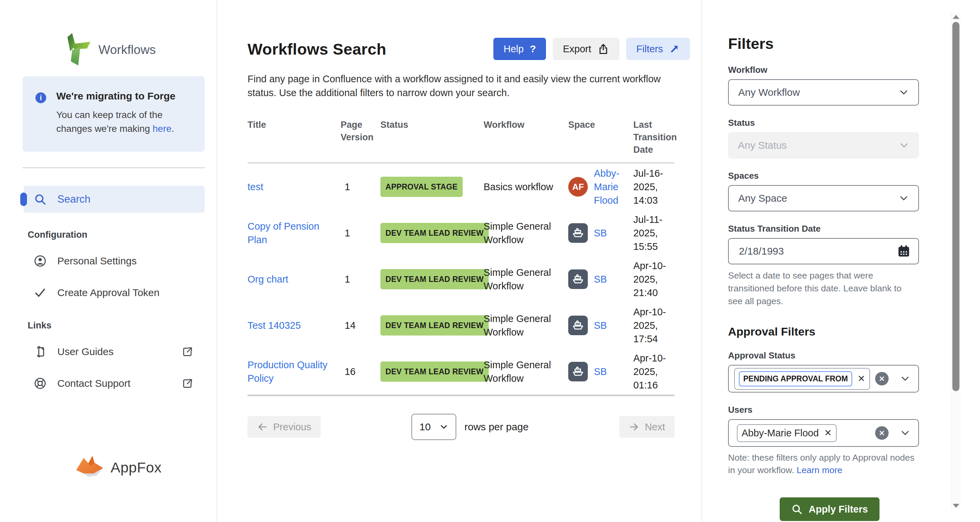 The height and width of the screenshot is (522, 980). I want to click on banner-here-link: here, so click(162, 129).